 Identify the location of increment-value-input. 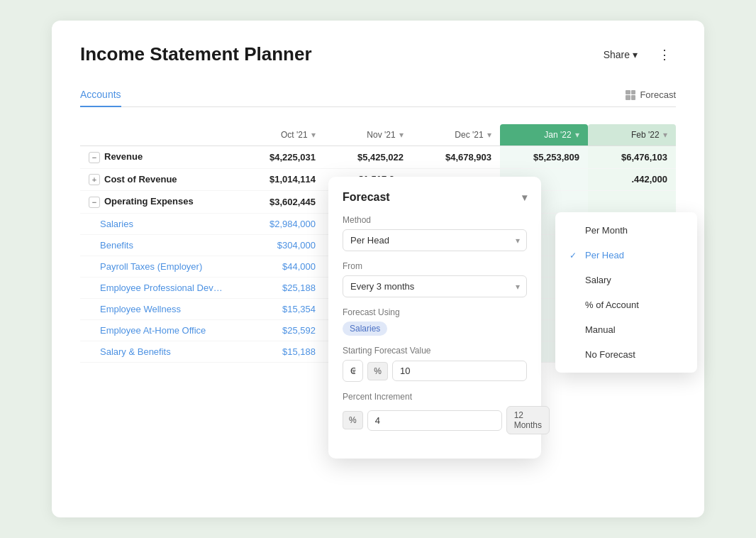
(435, 420).